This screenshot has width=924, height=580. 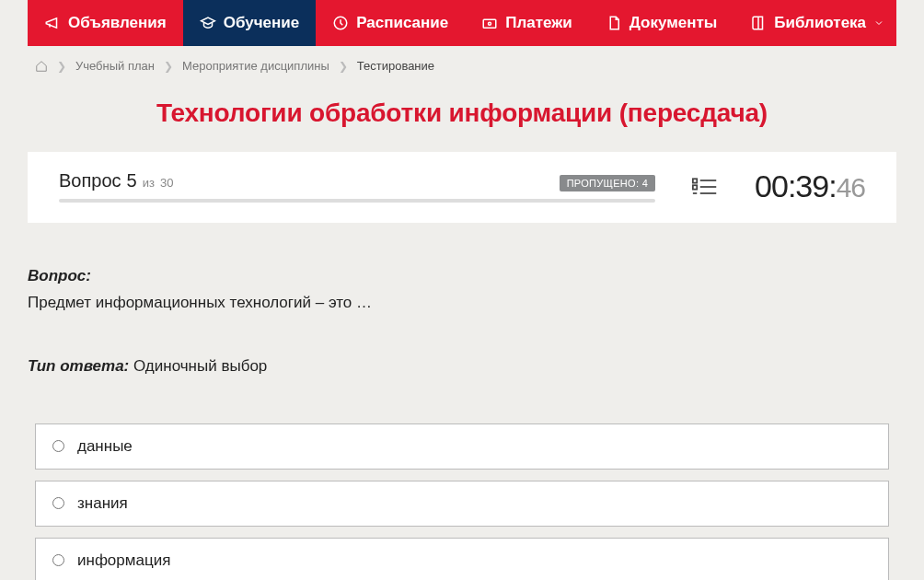 What do you see at coordinates (526, 23) in the screenshot?
I see `nav-item-payments: Платежи` at bounding box center [526, 23].